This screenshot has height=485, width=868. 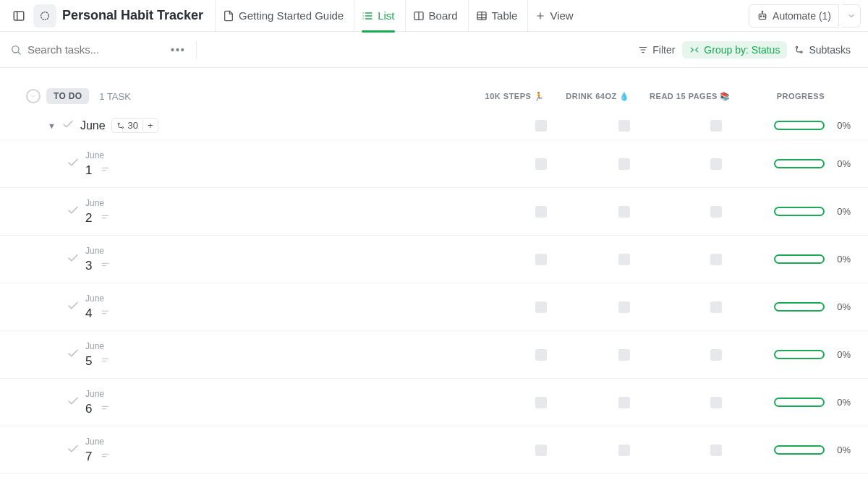 I want to click on filter-button: Filter, so click(x=657, y=50).